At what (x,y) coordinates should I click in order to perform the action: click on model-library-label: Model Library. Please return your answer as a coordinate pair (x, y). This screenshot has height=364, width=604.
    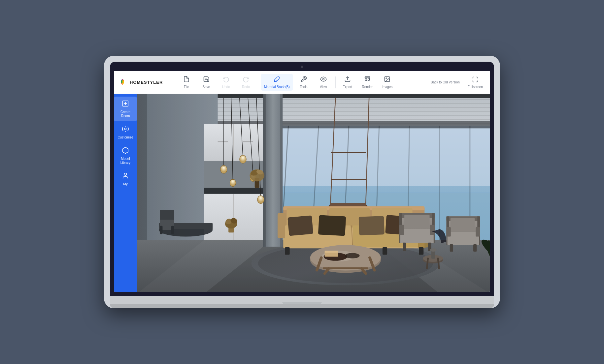
    Looking at the image, I should click on (125, 161).